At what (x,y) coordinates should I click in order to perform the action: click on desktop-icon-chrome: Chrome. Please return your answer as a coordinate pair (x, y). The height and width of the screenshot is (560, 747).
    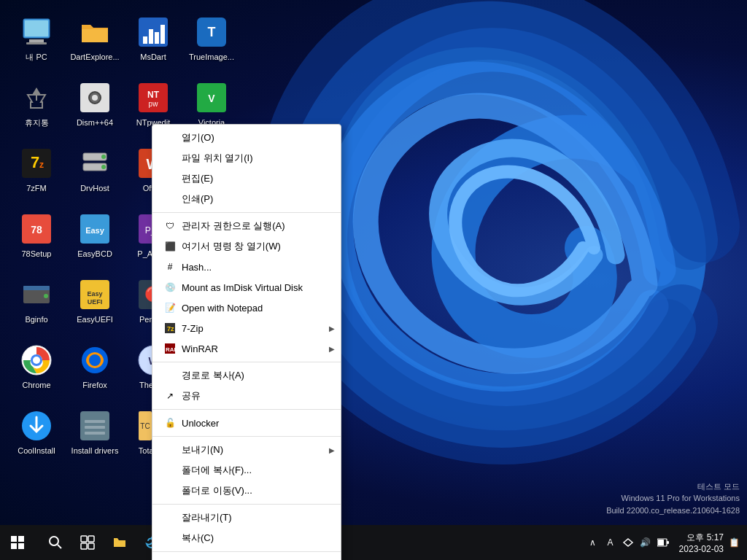
    Looking at the image, I should click on (36, 366).